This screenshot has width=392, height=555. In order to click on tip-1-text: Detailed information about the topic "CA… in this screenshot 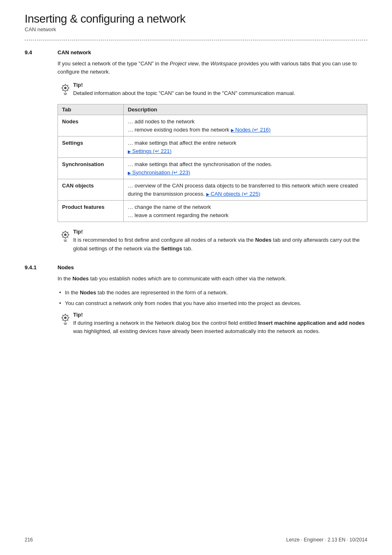, I will do `click(184, 93)`.